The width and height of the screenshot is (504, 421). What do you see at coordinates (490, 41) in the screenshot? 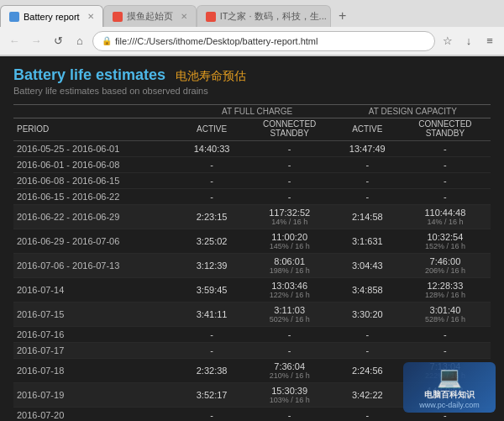
I see `menu-button: ≡` at bounding box center [490, 41].